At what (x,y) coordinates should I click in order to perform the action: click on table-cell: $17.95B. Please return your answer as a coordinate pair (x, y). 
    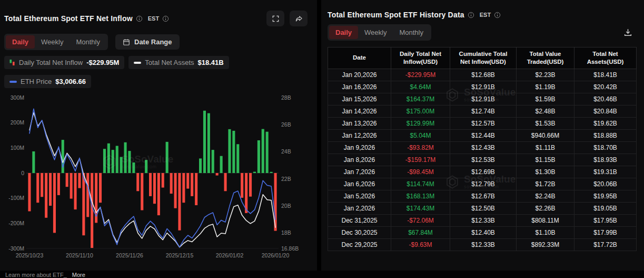
    Looking at the image, I should click on (606, 221).